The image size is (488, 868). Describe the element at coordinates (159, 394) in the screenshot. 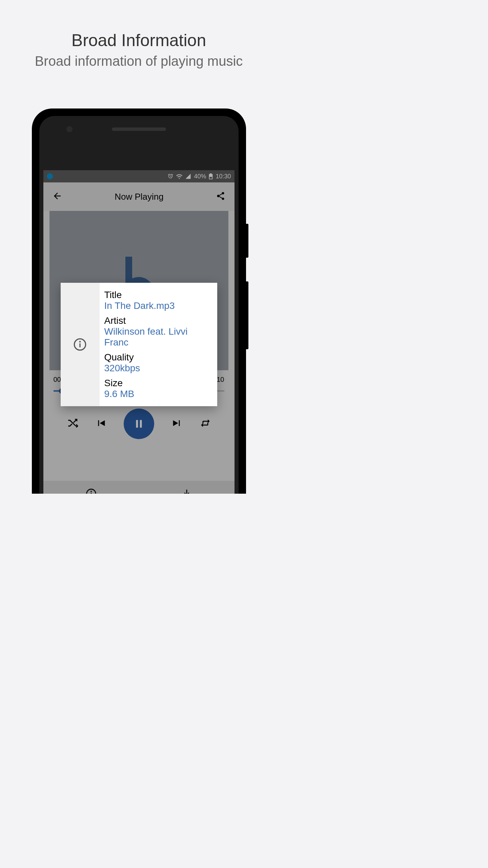

I see `size-value: 9.6 MB` at that location.